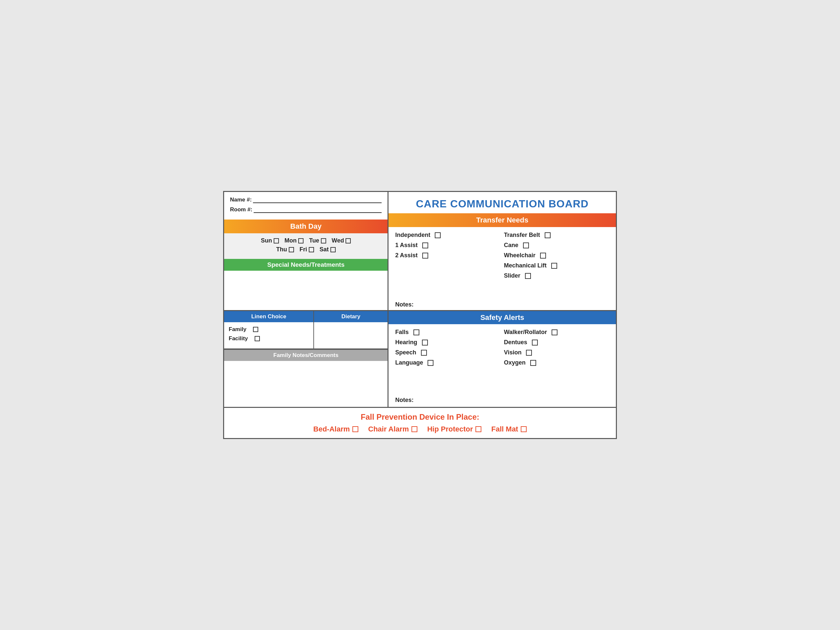 The height and width of the screenshot is (630, 840). I want to click on special-needs-content, so click(306, 291).